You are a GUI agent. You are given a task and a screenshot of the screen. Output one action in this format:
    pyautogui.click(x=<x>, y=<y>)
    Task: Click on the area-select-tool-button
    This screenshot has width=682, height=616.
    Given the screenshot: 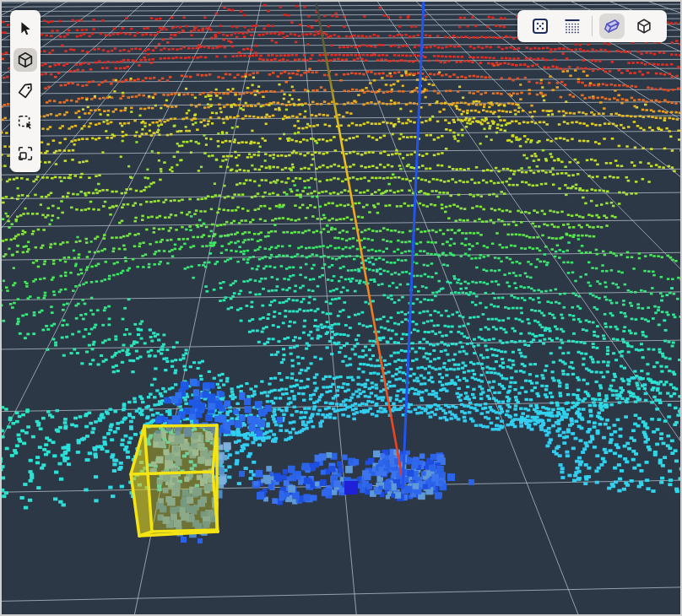 What is the action you would take?
    pyautogui.click(x=25, y=122)
    